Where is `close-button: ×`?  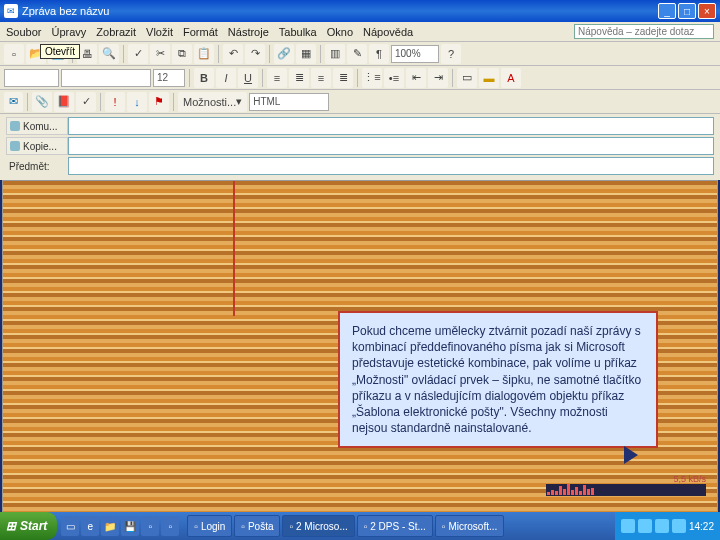
close-button: × is located at coordinates (707, 11).